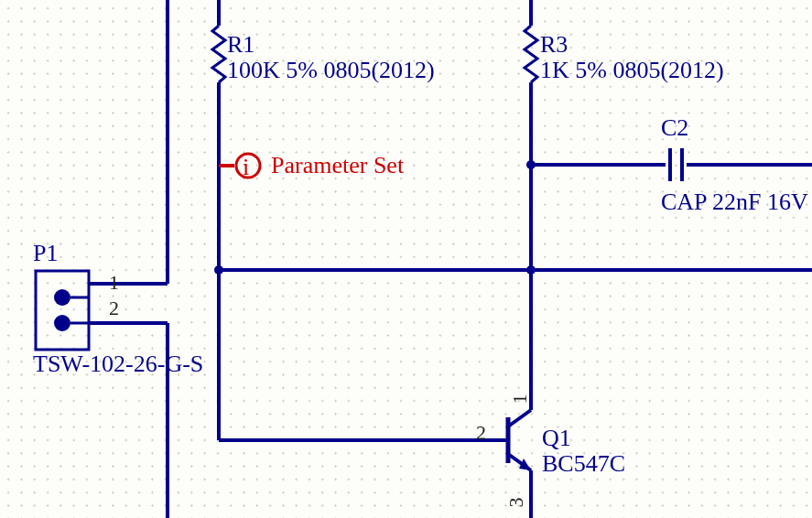 Image resolution: width=812 pixels, height=518 pixels. What do you see at coordinates (554, 45) in the screenshot?
I see `r3-designator: R3` at bounding box center [554, 45].